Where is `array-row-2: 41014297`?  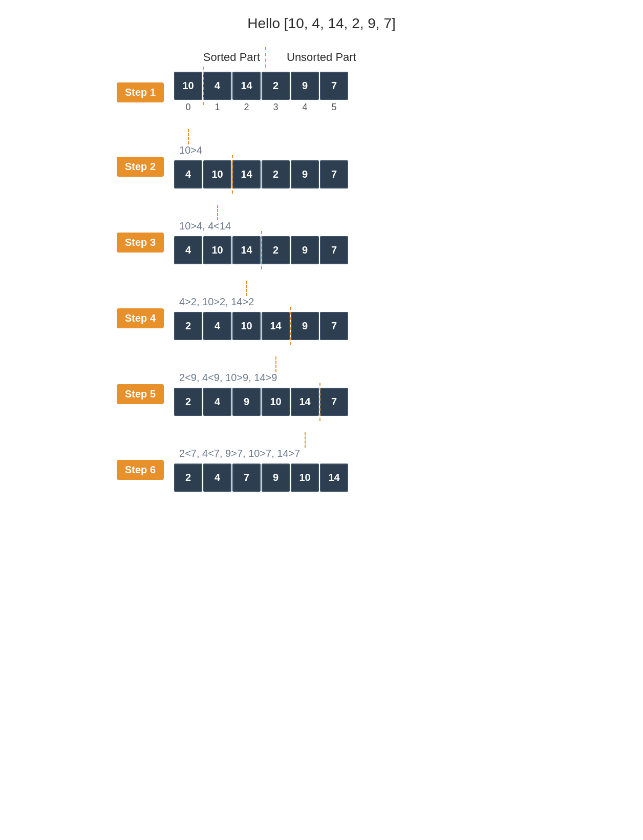
array-row-2: 41014297 is located at coordinates (262, 174).